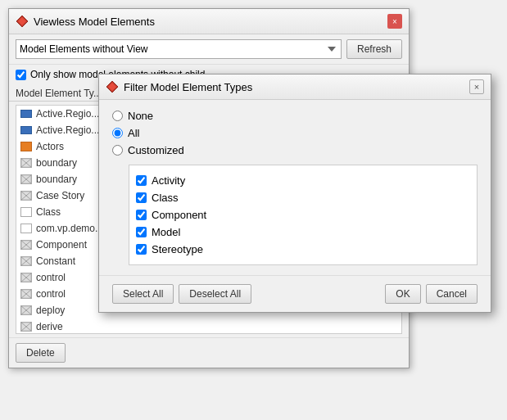 The width and height of the screenshot is (507, 420). What do you see at coordinates (477, 87) in the screenshot?
I see `filter-dialog-close: ×` at bounding box center [477, 87].